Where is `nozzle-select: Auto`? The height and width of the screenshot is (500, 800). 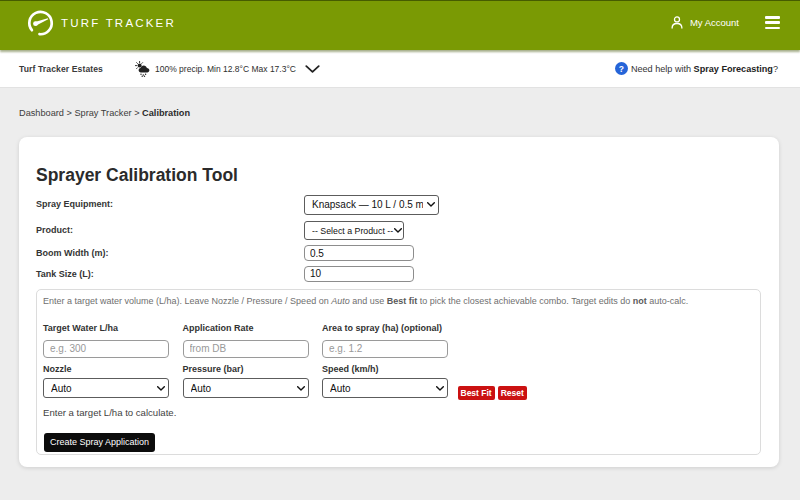
nozzle-select: Auto is located at coordinates (106, 388).